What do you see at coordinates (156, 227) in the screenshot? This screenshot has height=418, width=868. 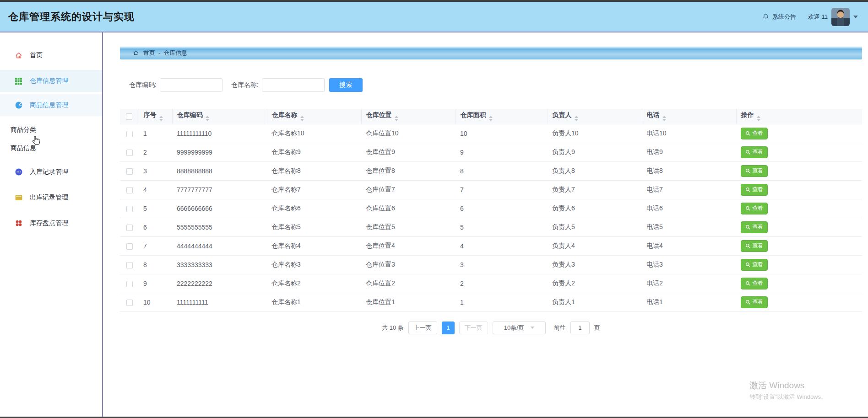 I see `cell-no: 6` at bounding box center [156, 227].